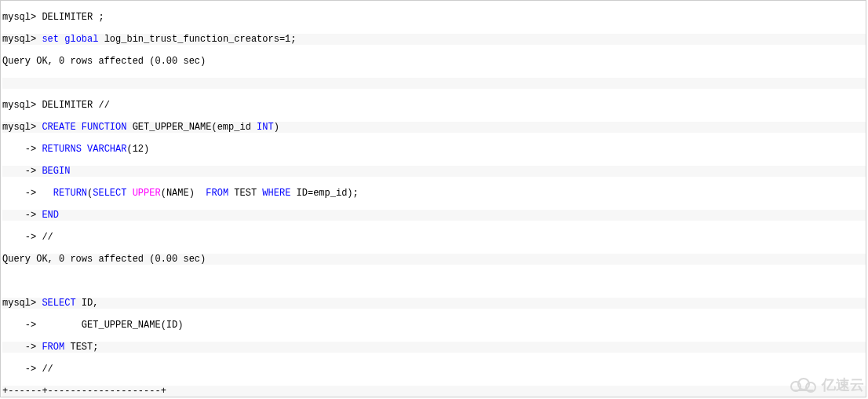  Describe the element at coordinates (434, 17) in the screenshot. I see `line-0: mysql> DELIMITER ;` at that location.